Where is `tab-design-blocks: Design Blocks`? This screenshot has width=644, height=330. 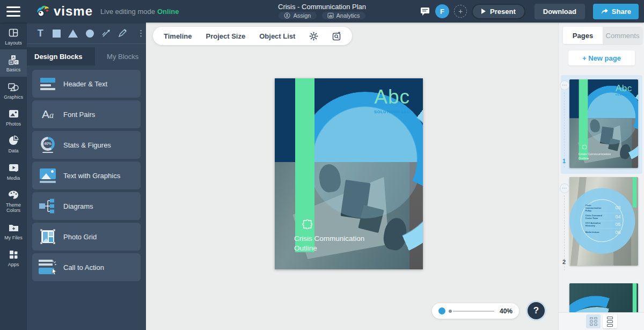
tab-design-blocks: Design Blocks is located at coordinates (61, 56).